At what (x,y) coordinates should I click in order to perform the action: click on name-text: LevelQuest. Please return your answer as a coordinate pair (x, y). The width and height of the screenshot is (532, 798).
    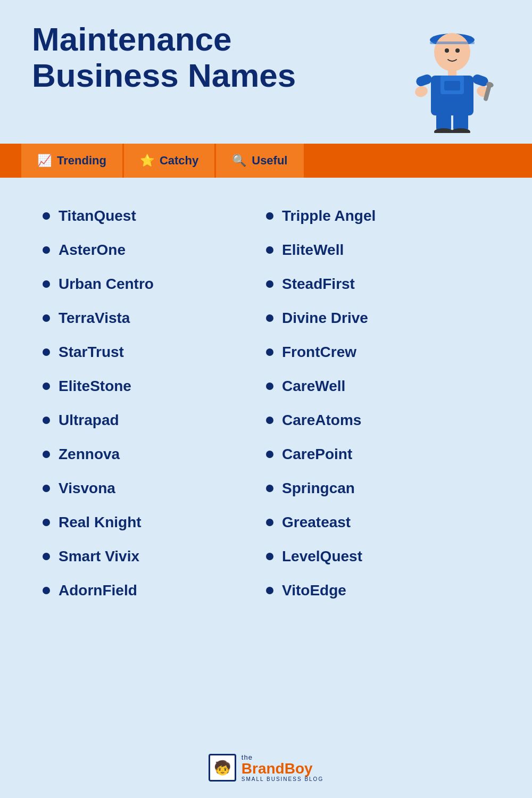
    Looking at the image, I should click on (322, 556).